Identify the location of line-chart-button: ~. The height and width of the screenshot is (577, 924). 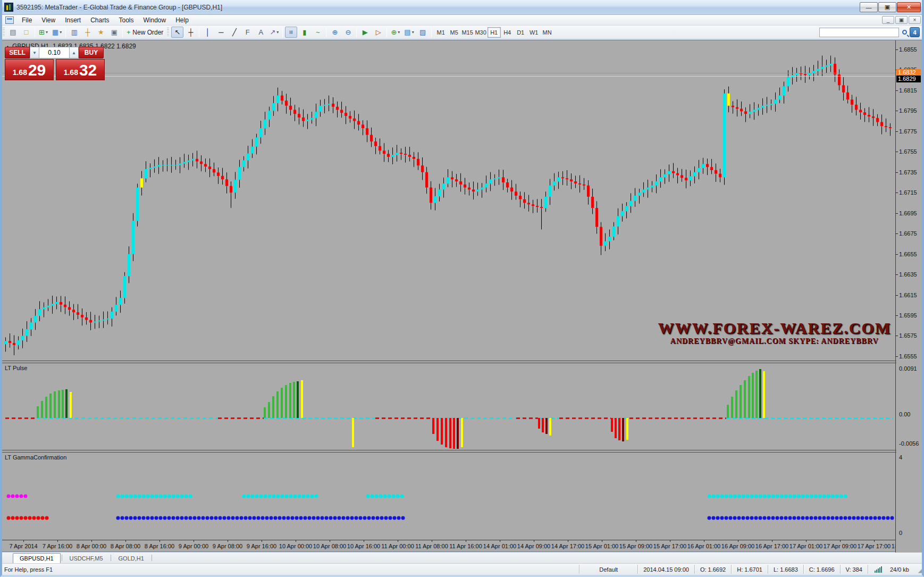
(318, 32).